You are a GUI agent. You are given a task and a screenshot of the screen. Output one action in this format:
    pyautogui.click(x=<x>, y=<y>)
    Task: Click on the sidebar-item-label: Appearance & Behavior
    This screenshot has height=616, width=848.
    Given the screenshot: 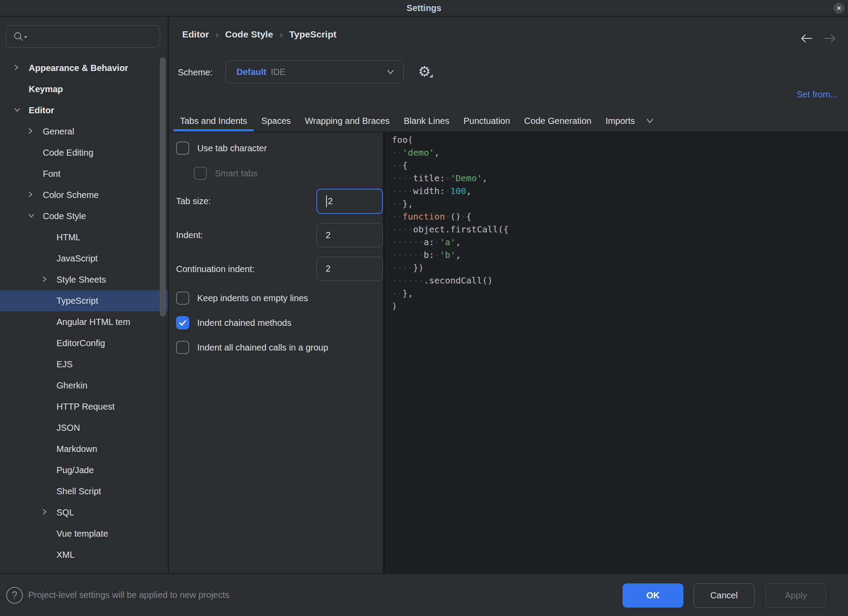 What is the action you would take?
    pyautogui.click(x=79, y=68)
    